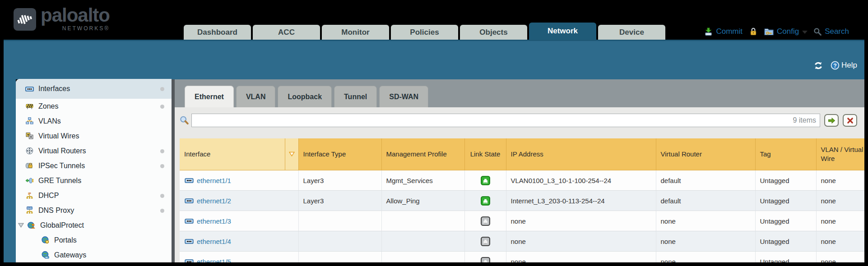 Image resolution: width=868 pixels, height=266 pixels. I want to click on expander-icon, so click(21, 225).